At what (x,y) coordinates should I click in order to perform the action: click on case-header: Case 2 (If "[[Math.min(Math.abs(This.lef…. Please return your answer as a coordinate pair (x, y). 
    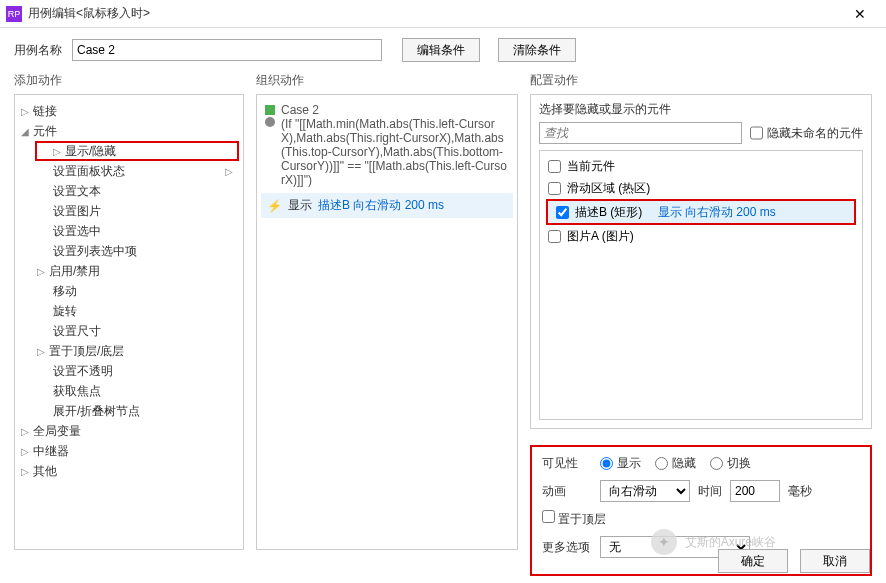
    Looking at the image, I should click on (387, 145).